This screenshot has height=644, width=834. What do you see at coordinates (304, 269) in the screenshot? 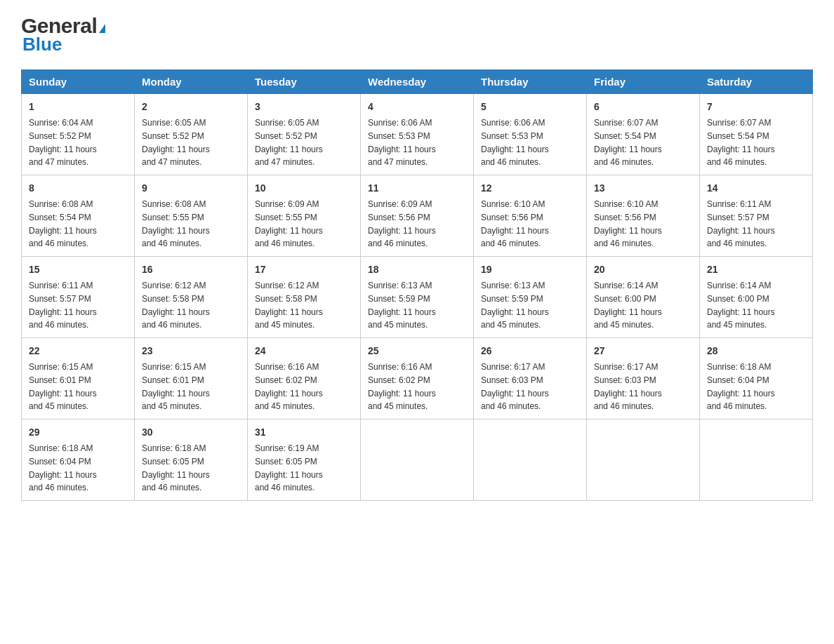
I see `day-number: 17` at bounding box center [304, 269].